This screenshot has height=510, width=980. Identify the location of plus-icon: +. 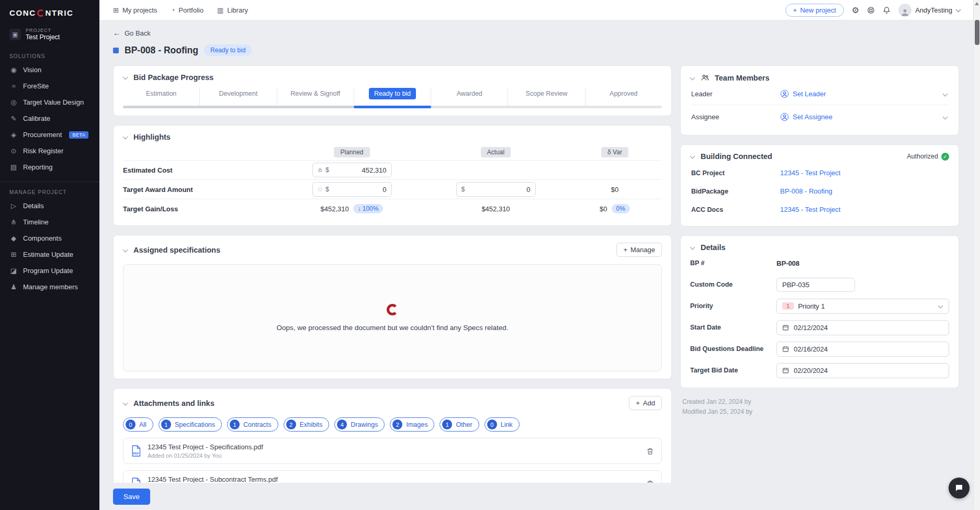
(625, 250).